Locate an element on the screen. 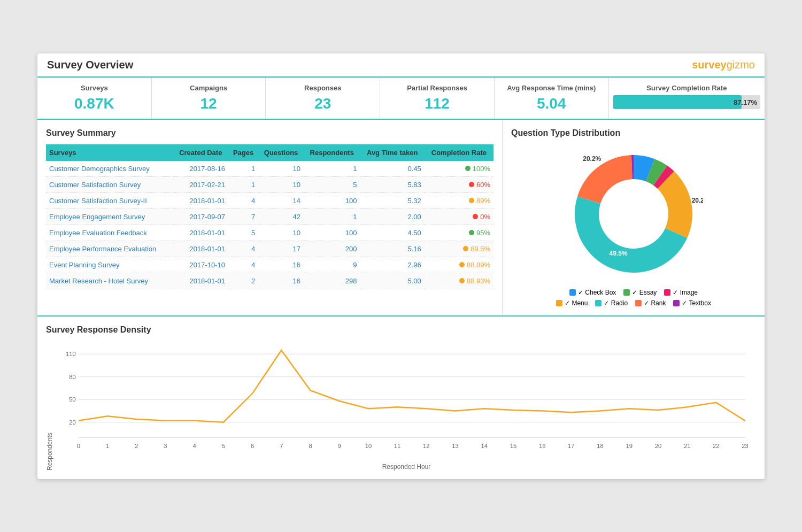 The width and height of the screenshot is (802, 532). kpi-responses-value: 23 is located at coordinates (323, 104).